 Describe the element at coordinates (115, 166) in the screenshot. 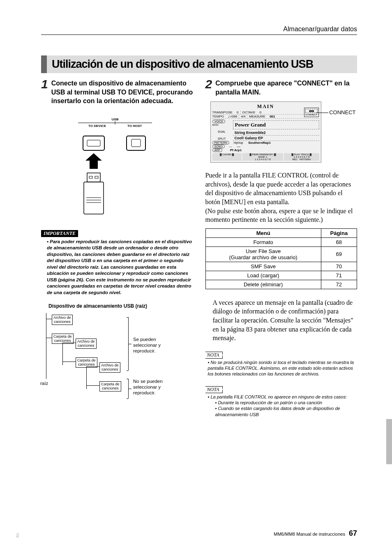

I see `usb-diagram: USB TO DEVICE TO HOST` at that location.